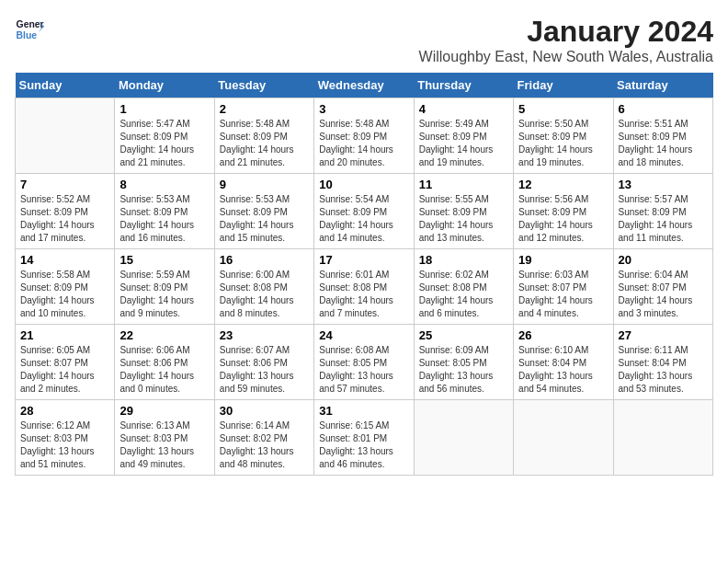 The image size is (728, 563). What do you see at coordinates (165, 136) in the screenshot?
I see `calendar-cell: 1Sunrise: 5:47 AMSunset: 8:09 PMDaylight…` at bounding box center [165, 136].